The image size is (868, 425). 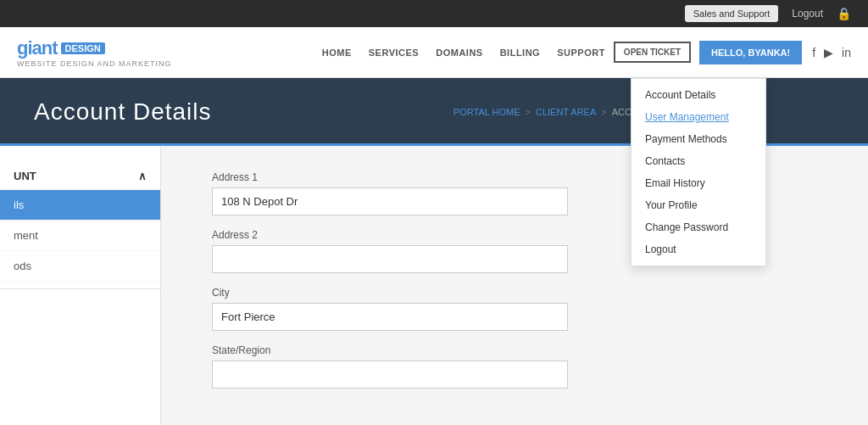 What do you see at coordinates (83, 48) in the screenshot?
I see `logo-design-box: DESIGN` at bounding box center [83, 48].